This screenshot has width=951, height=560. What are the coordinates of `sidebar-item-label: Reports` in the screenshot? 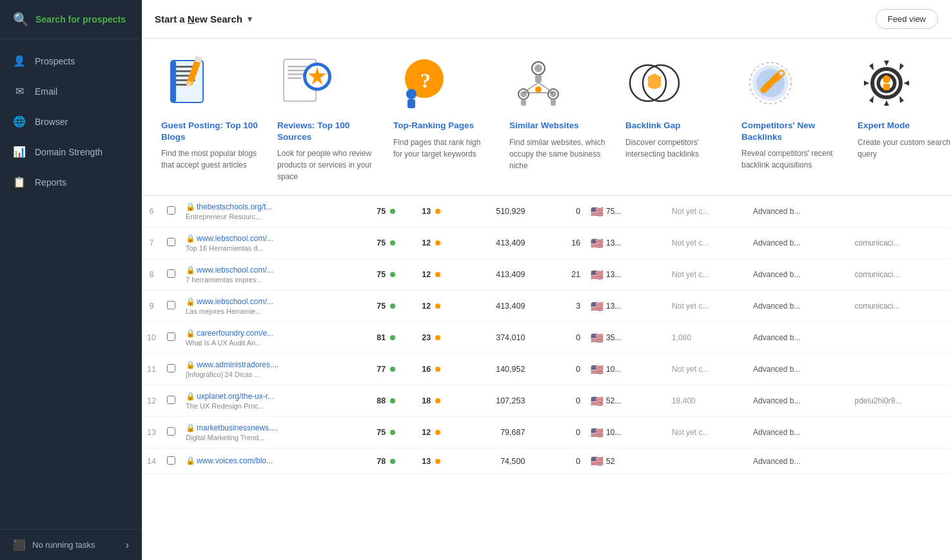 It's located at (50, 182).